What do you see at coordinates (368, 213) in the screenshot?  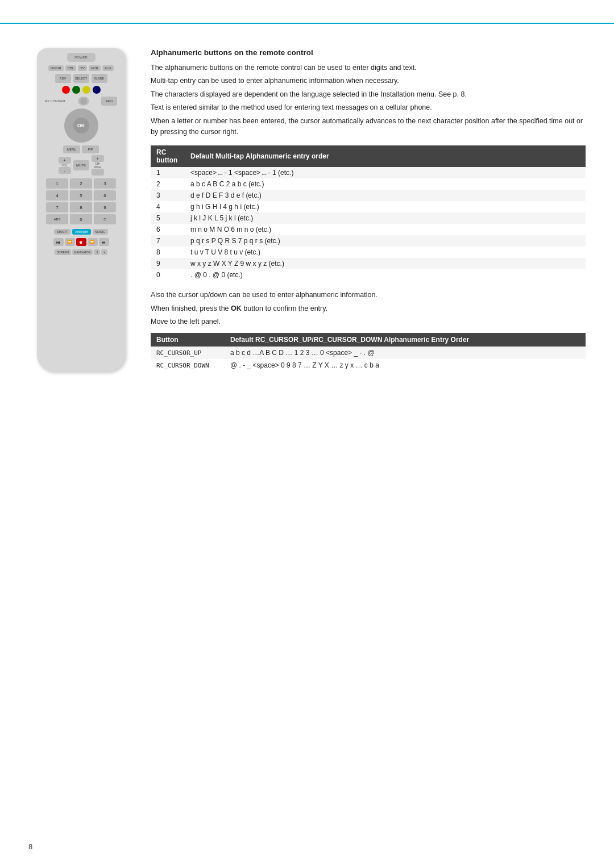 I see `rc-table: RC button Default Multi-tap Alphanumeric…` at bounding box center [368, 213].